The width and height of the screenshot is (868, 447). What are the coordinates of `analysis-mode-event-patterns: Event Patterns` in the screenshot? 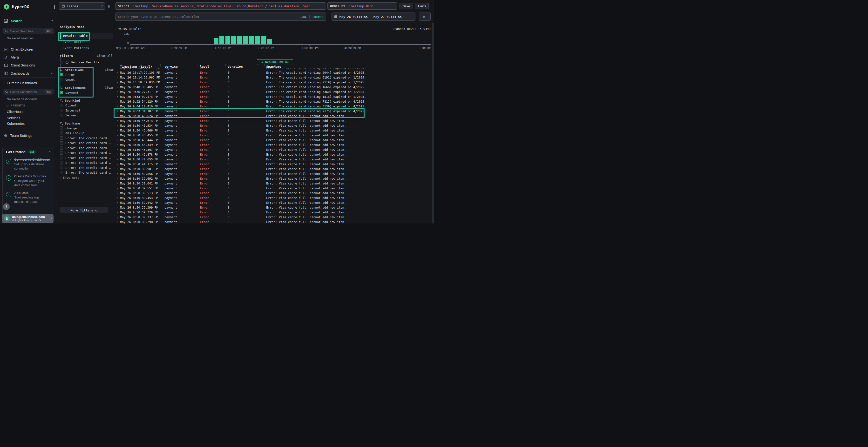 It's located at (87, 48).